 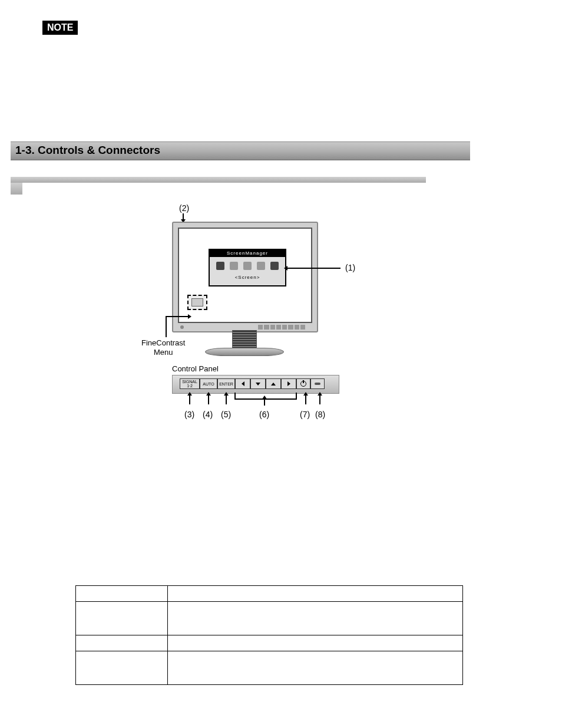 What do you see at coordinates (166, 327) in the screenshot?
I see `finecontrast-leader-v` at bounding box center [166, 327].